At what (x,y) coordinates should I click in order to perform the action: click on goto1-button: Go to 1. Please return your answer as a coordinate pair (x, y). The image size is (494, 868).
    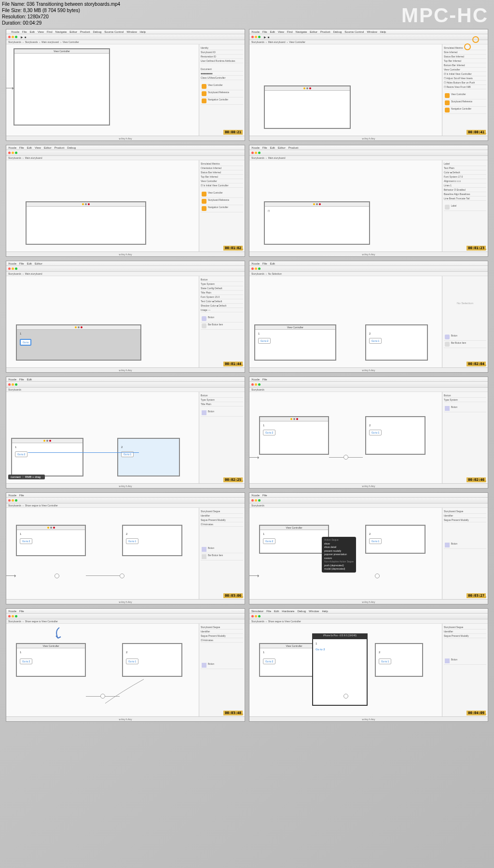
    Looking at the image, I should click on (375, 341).